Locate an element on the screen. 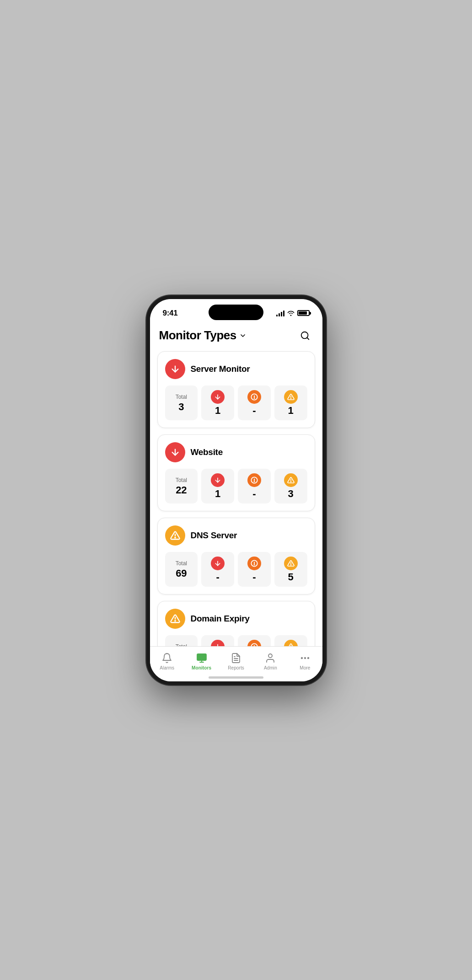  monitor-card-server: Server Monitor Total 3 is located at coordinates (236, 390).